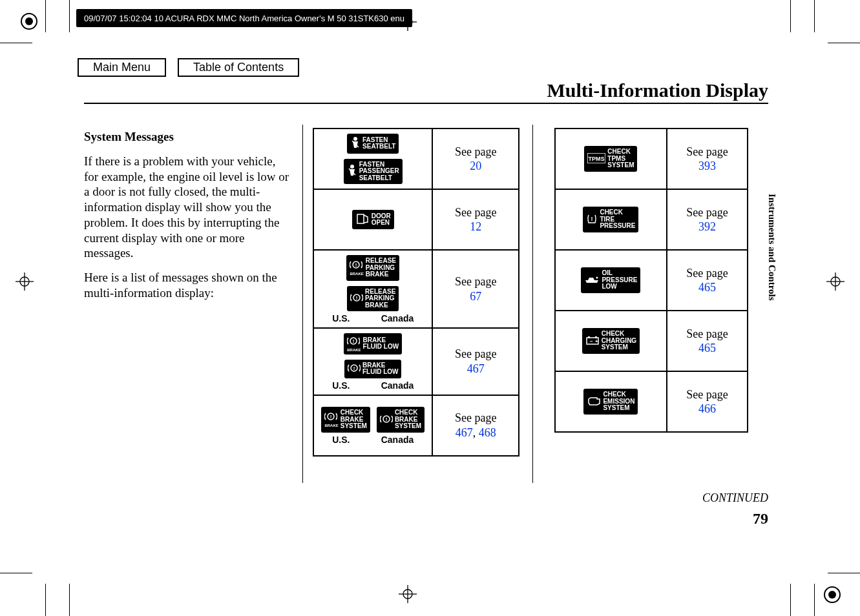  Describe the element at coordinates (380, 299) in the screenshot. I see `indicator-text: RELEASE PARKING BRAKE` at that location.